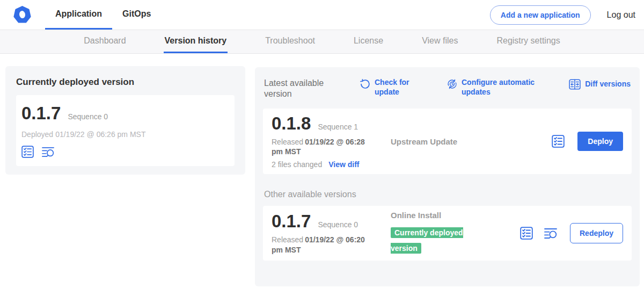 This screenshot has width=644, height=288. What do you see at coordinates (338, 127) in the screenshot?
I see `latest-sequence-label: Sequence 1` at bounding box center [338, 127].